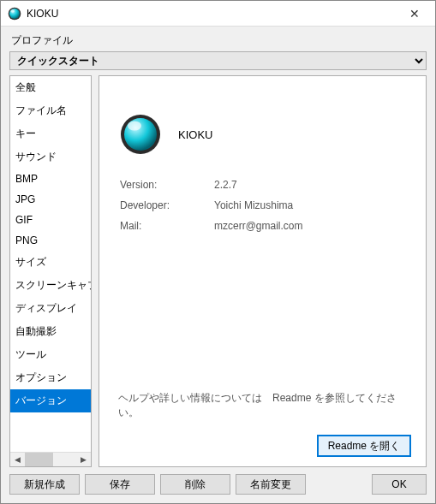  What do you see at coordinates (17, 460) in the screenshot?
I see `scroll-left-button: ◀` at bounding box center [17, 460].